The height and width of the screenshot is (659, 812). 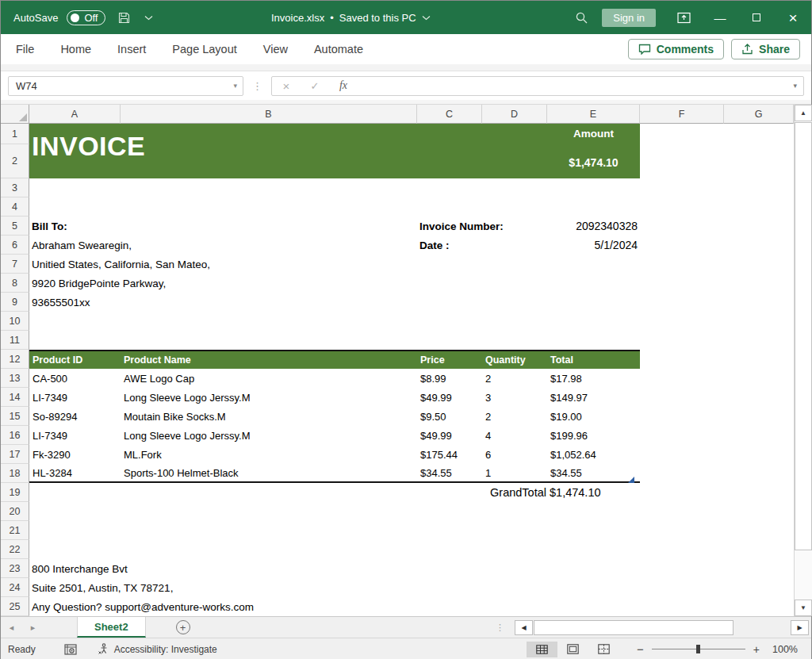 I want to click on column-header-D: D, so click(x=515, y=114).